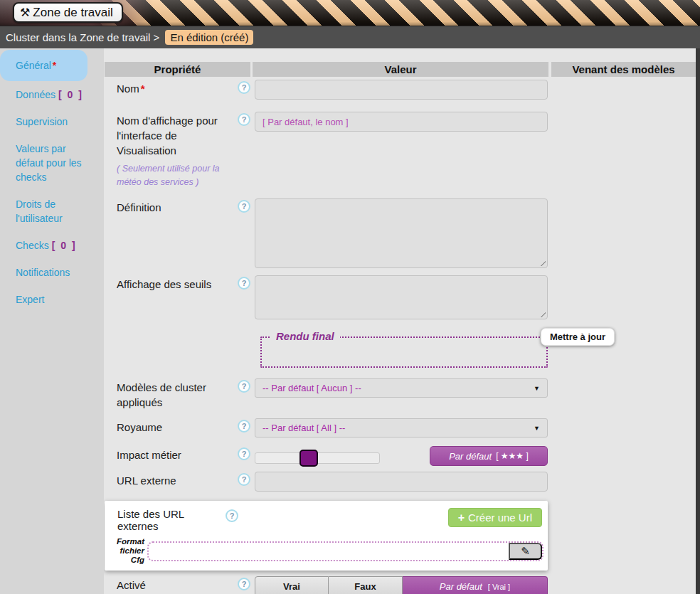 The image size is (700, 594). Describe the element at coordinates (178, 70) in the screenshot. I see `column-header-propriete: Propriété` at that location.